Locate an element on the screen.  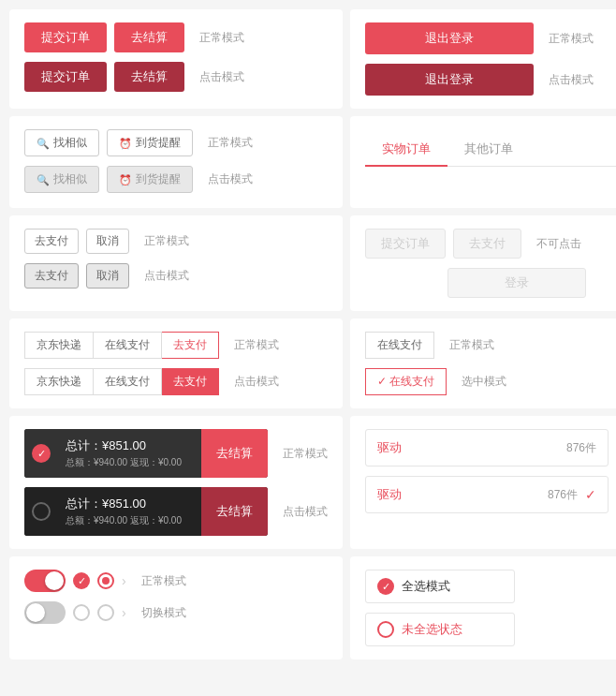
partial-select-label: 未全选状态 is located at coordinates (433, 629).